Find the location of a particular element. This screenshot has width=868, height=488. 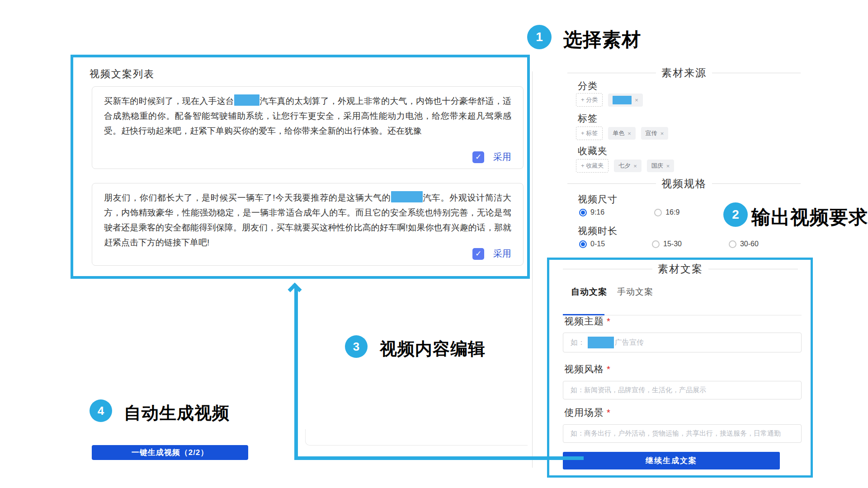

category-tag: × is located at coordinates (626, 100).